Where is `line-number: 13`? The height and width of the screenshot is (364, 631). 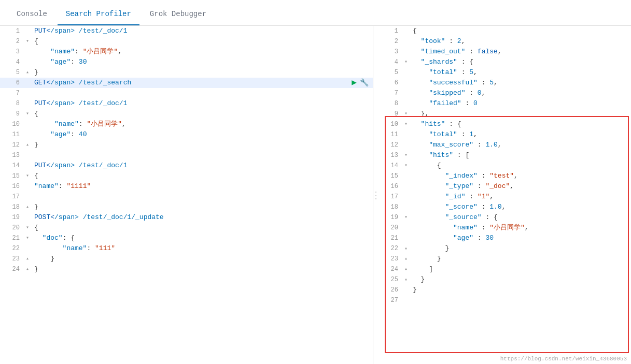
line-number: 13 is located at coordinates (391, 155).